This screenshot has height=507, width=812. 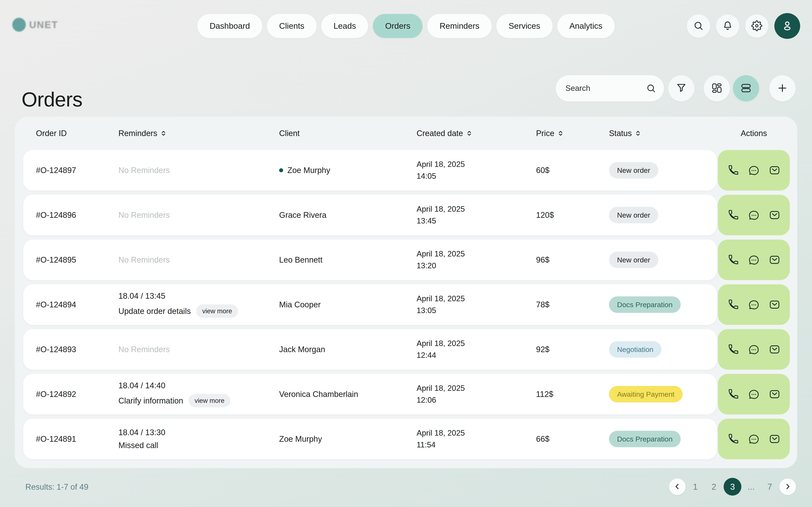 What do you see at coordinates (746, 88) in the screenshot?
I see `list-view-button` at bounding box center [746, 88].